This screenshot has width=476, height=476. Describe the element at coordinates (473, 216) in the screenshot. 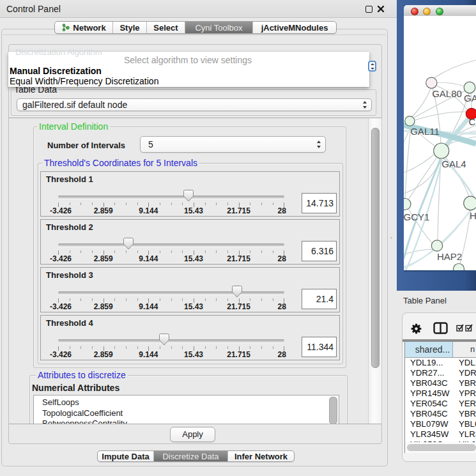

I see `svg-text: H` at that location.